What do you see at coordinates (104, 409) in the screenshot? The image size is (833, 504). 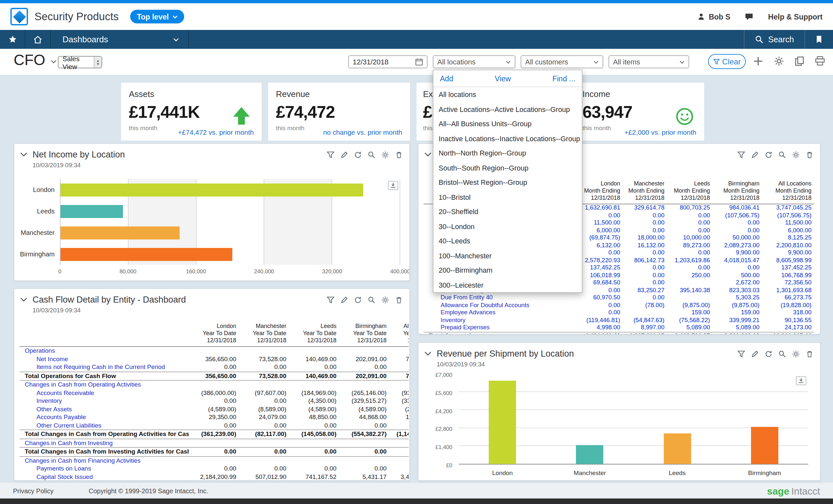 I see `row-label: Other Assets` at bounding box center [104, 409].